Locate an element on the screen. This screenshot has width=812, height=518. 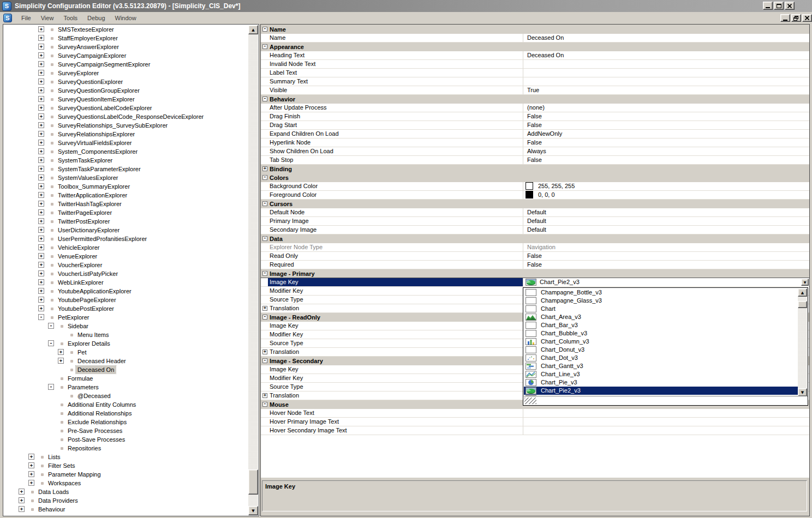
property-row: Read OnlyFalse is located at coordinates (535, 256).